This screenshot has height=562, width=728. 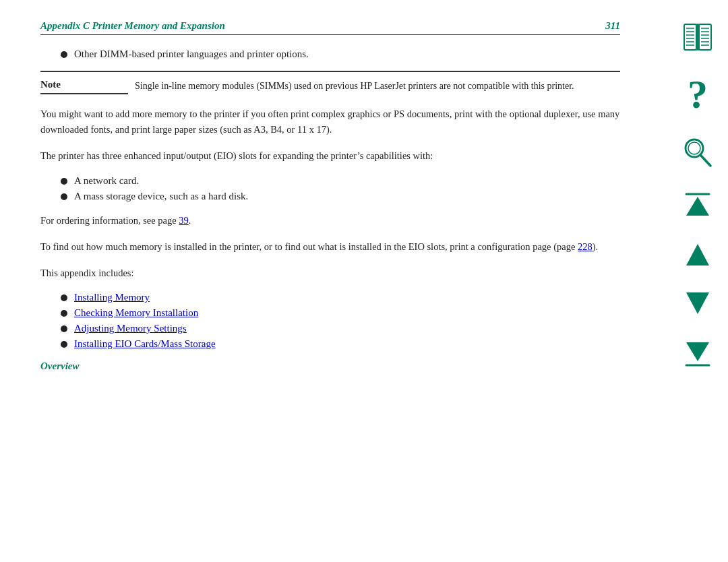 I want to click on p3-suffix: ., so click(x=190, y=220).